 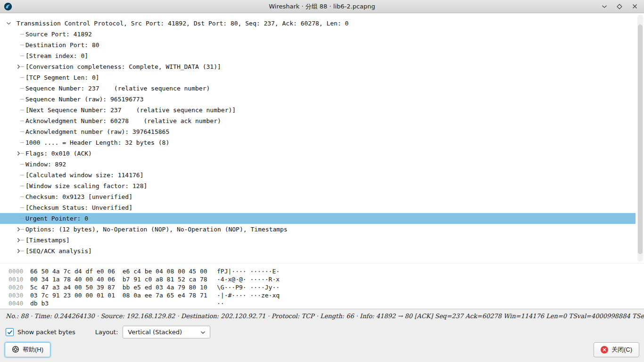 What do you see at coordinates (248, 288) in the screenshot?
I see `hex-ascii: \G···P9· ····Jy··` at bounding box center [248, 288].